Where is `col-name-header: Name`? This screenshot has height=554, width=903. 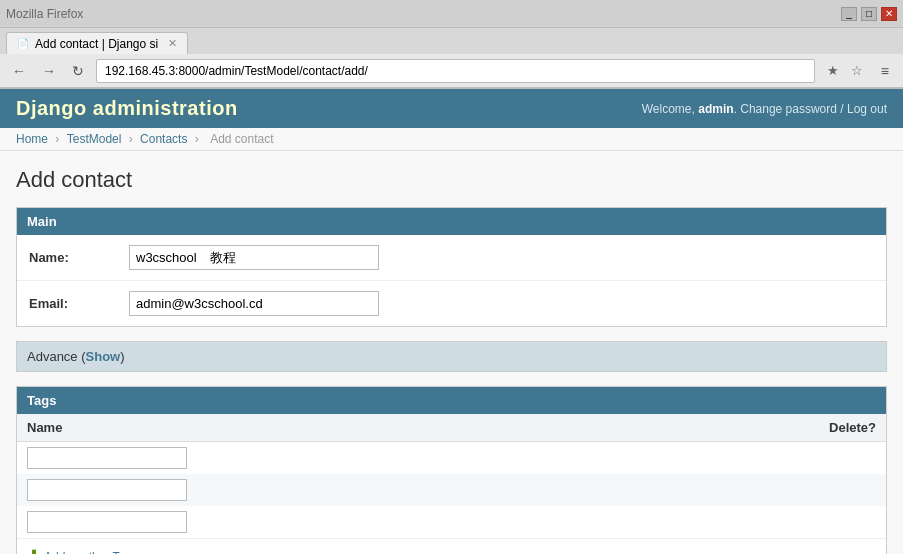 col-name-header: Name is located at coordinates (334, 428).